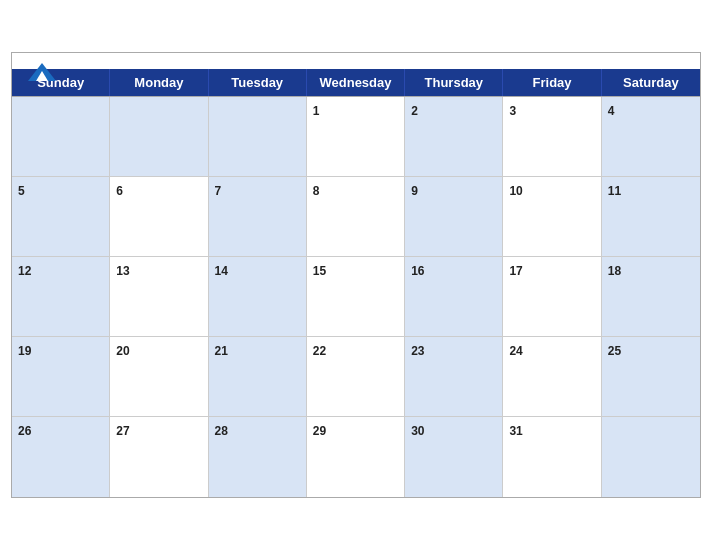 Image resolution: width=712 pixels, height=550 pixels. What do you see at coordinates (258, 297) in the screenshot?
I see `calendar-cell: 14` at bounding box center [258, 297].